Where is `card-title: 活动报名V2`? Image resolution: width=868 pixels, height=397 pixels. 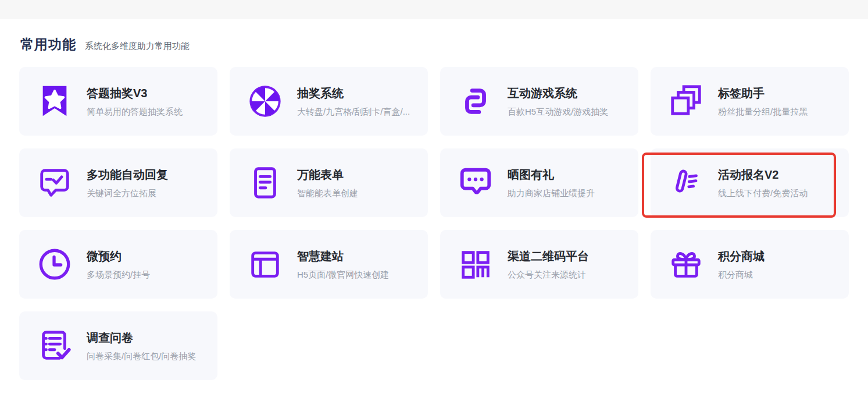
card-title: 活动报名V2 is located at coordinates (763, 175).